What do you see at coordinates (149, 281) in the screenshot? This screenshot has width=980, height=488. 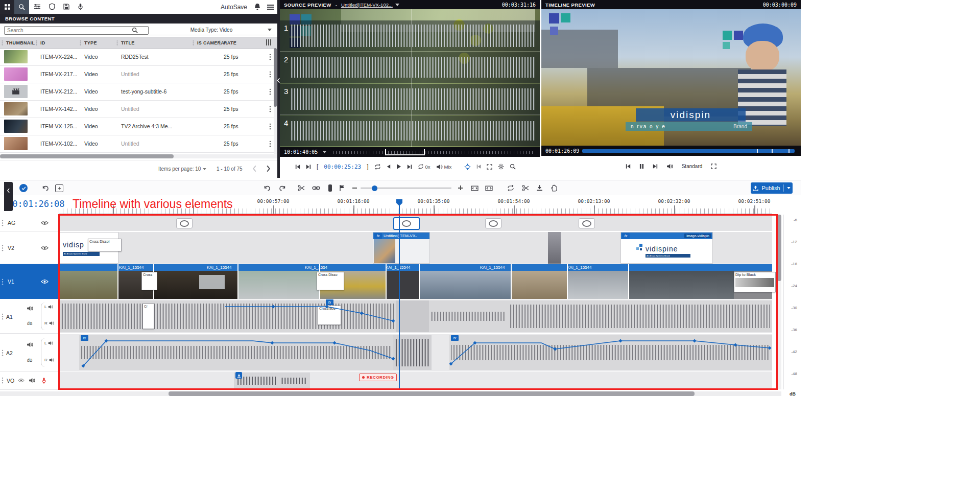 I see `transition-cross: Cross` at bounding box center [149, 281].